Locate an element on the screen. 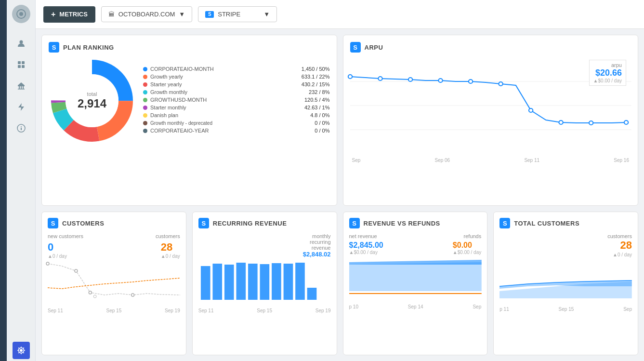  revenue-x-labels: p 10 Sep 14 Sep is located at coordinates (415, 307).